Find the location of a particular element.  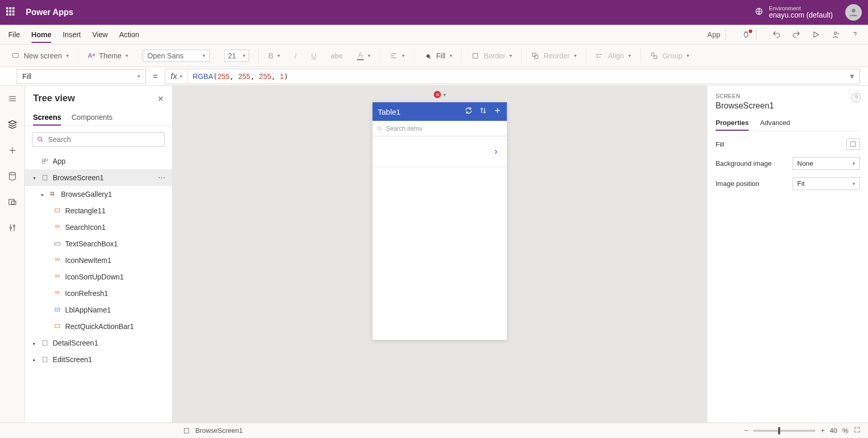

environment-picker: Environment enayu.com (default) is located at coordinates (794, 12).